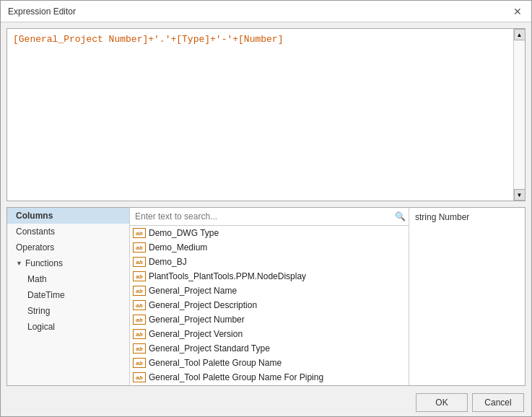 This screenshot has height=417, width=532. What do you see at coordinates (467, 297) in the screenshot?
I see `right-panel: string Number` at bounding box center [467, 297].